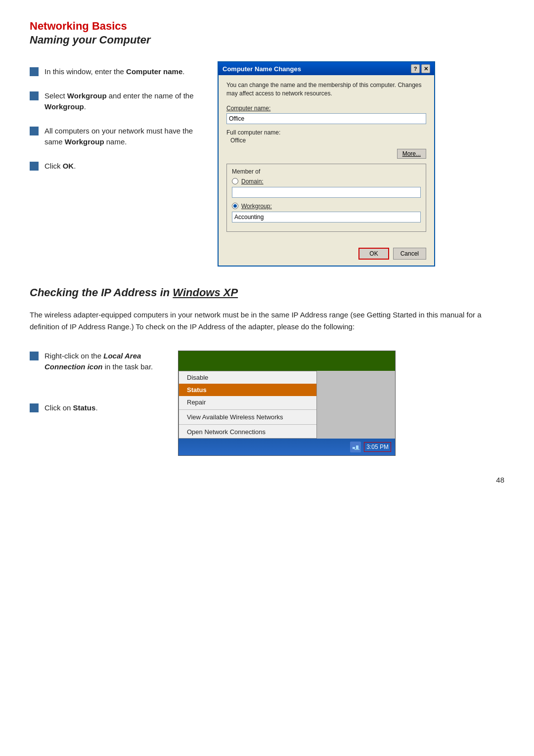 This screenshot has width=534, height=756. I want to click on section2-layout: Right-click on the Local Area Connection…, so click(267, 403).